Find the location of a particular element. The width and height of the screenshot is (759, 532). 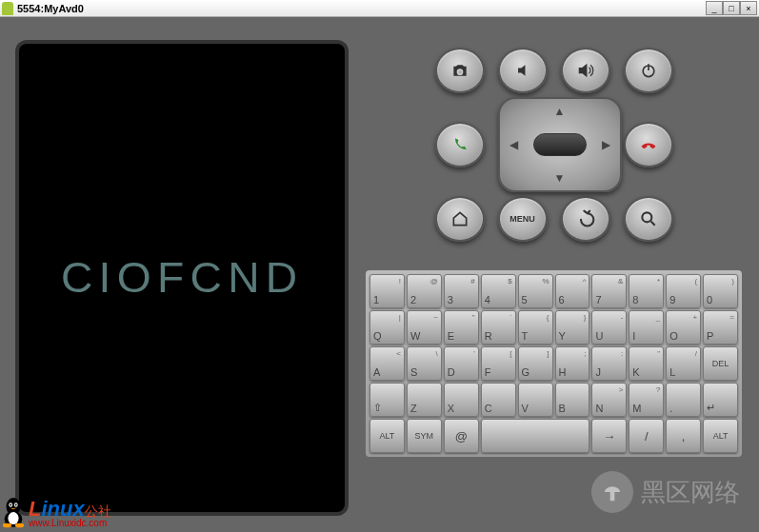

volume-down-icon is located at coordinates (523, 70).